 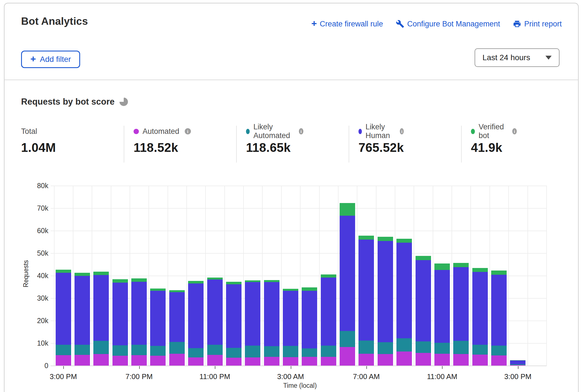 What do you see at coordinates (120, 322) in the screenshot?
I see `bar-6:00 PM` at bounding box center [120, 322].